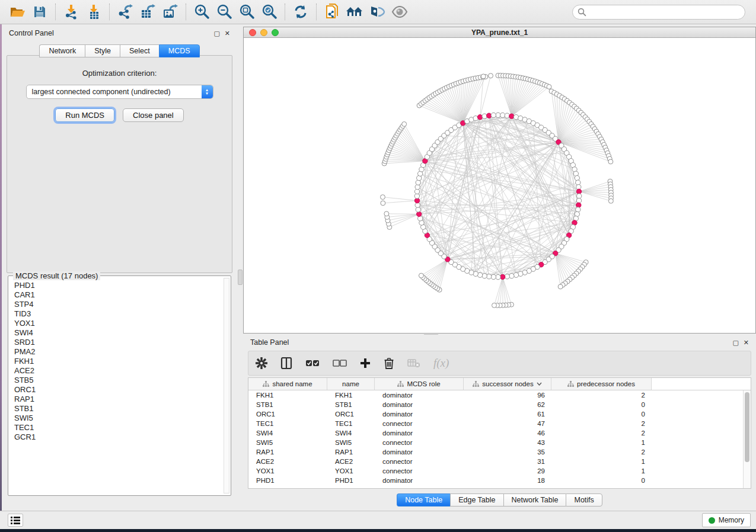  What do you see at coordinates (292, 384) in the screenshot?
I see `column-label: shared name` at bounding box center [292, 384].